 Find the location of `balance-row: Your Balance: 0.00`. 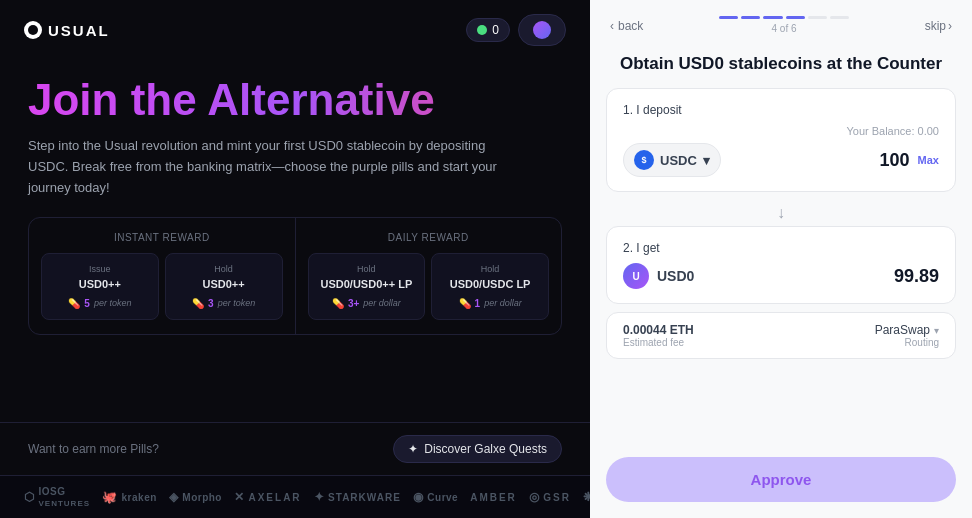

balance-row: Your Balance: 0.00 is located at coordinates (781, 131).